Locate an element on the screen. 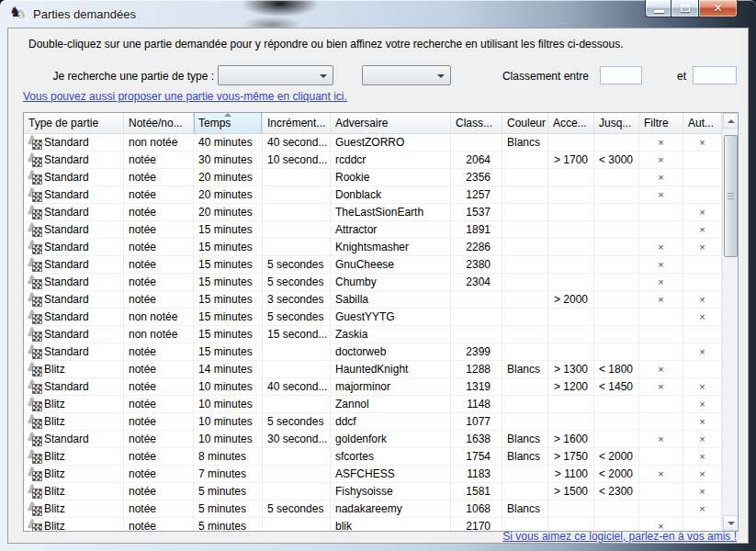 This screenshot has height=551, width=756. table-row: ♟Standardnotée20 minutesDonblack1257× is located at coordinates (373, 195).